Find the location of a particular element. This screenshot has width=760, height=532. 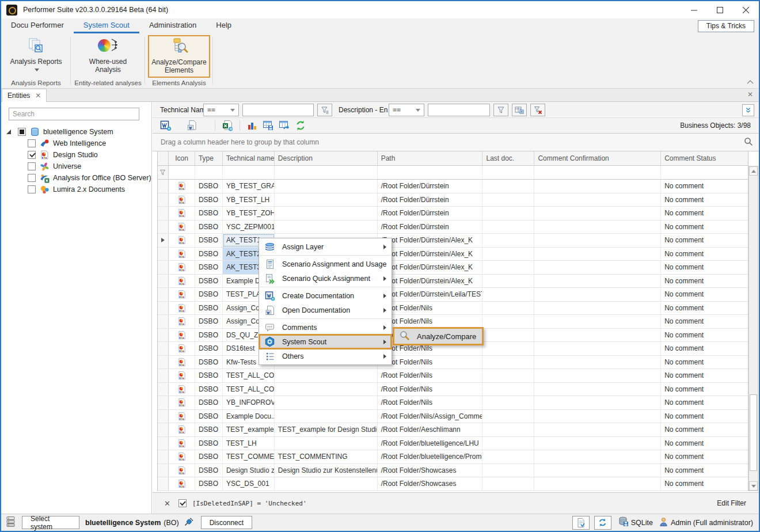

cell-path: /Root Folder/Nils is located at coordinates (431, 309).